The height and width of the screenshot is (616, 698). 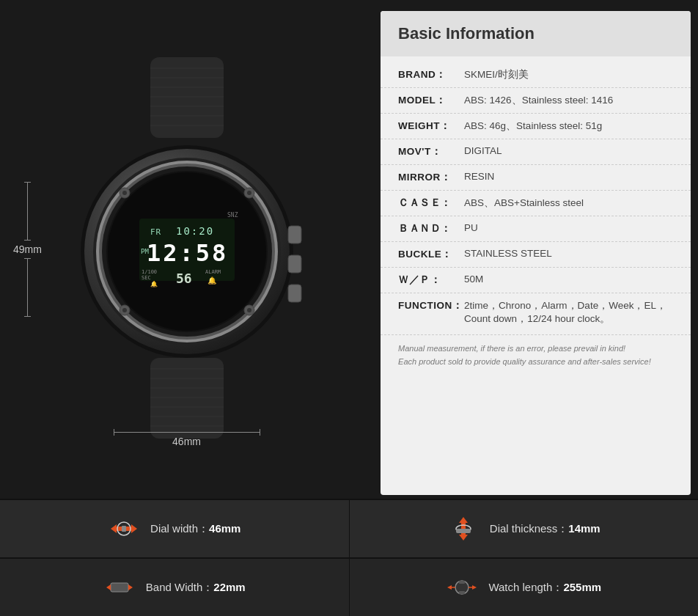 I want to click on dim-bottom-label: 46mm, so click(x=187, y=440).